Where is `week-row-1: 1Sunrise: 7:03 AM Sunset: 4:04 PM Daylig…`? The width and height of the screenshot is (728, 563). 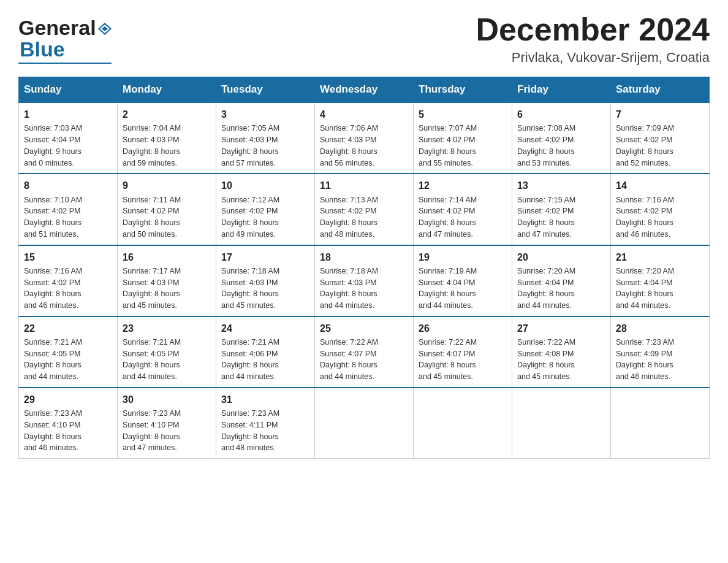
week-row-1: 1Sunrise: 7:03 AM Sunset: 4:04 PM Daylig… is located at coordinates (364, 138).